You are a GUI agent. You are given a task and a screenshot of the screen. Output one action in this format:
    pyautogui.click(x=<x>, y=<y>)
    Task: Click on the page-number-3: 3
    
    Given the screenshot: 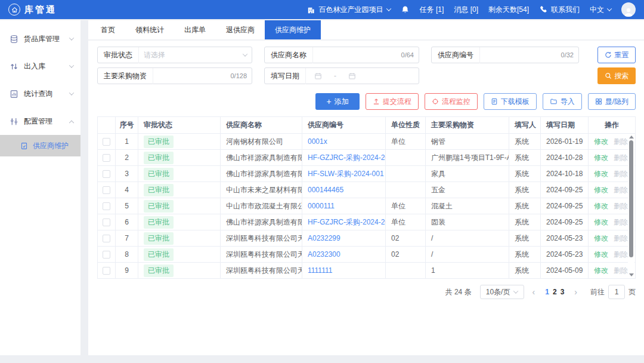 What is the action you would take?
    pyautogui.click(x=563, y=292)
    